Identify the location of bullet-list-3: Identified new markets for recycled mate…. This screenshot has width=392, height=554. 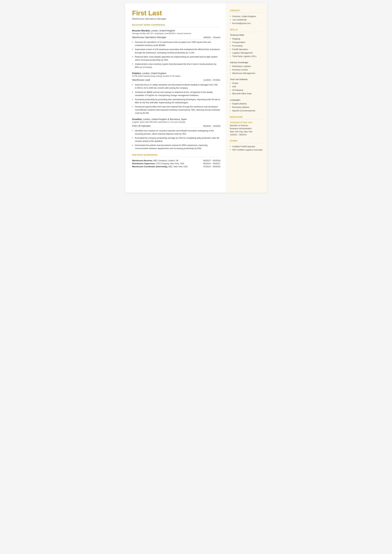
(176, 140).